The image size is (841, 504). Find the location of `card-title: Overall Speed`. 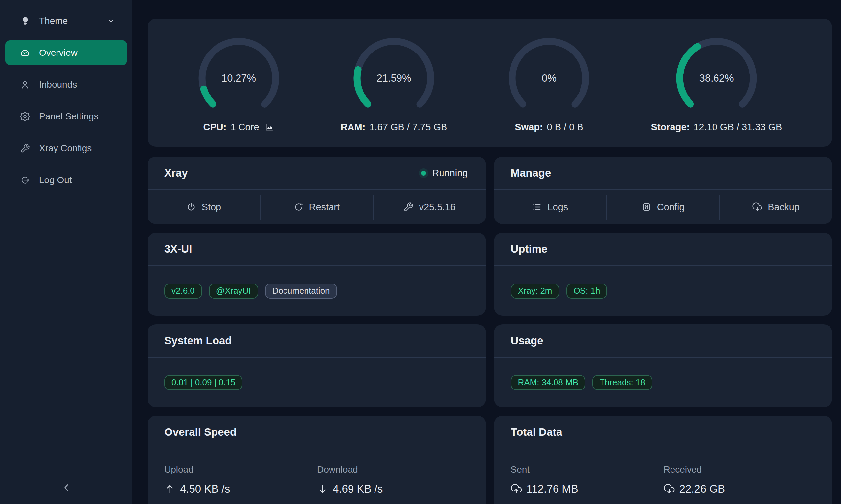

card-title: Overall Speed is located at coordinates (201, 432).